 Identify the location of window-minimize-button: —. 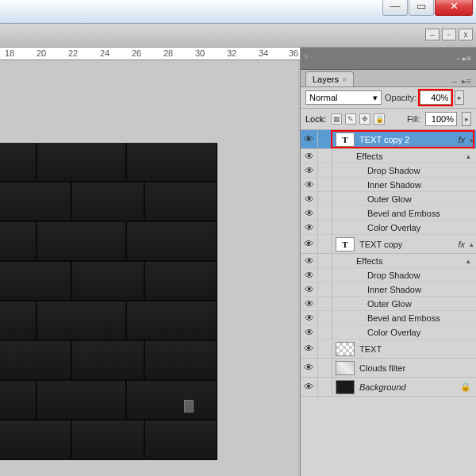
(395, 8).